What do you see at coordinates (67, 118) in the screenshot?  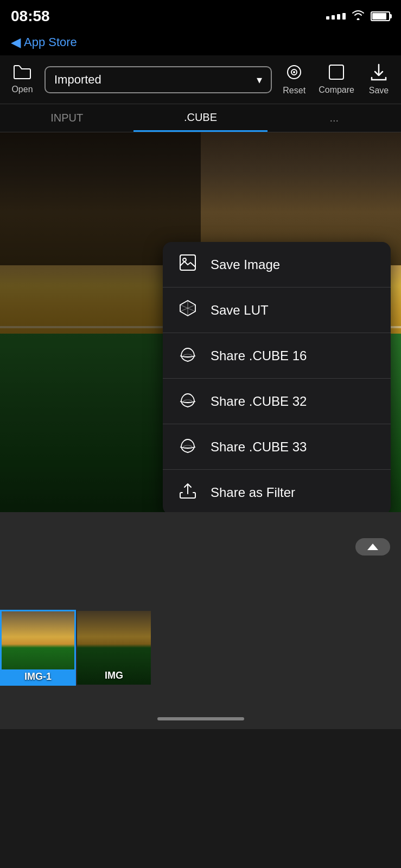 I see `tab-input: INPUT` at bounding box center [67, 118].